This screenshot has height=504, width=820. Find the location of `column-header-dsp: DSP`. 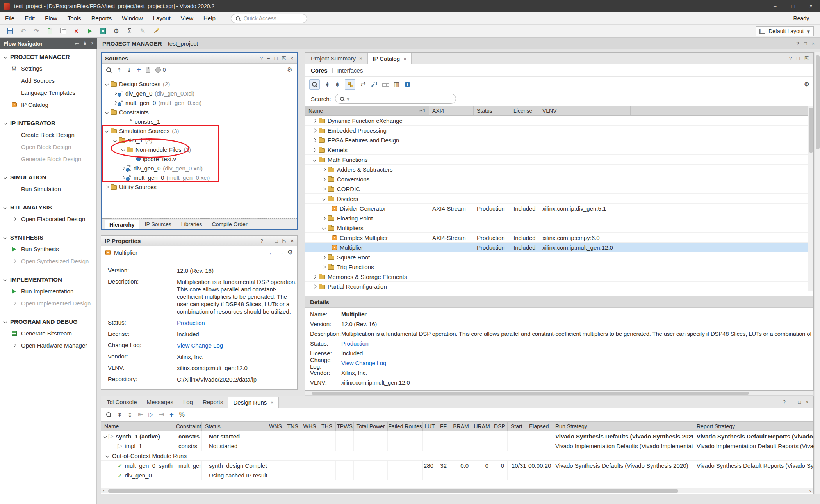

column-header-dsp: DSP is located at coordinates (500, 426).